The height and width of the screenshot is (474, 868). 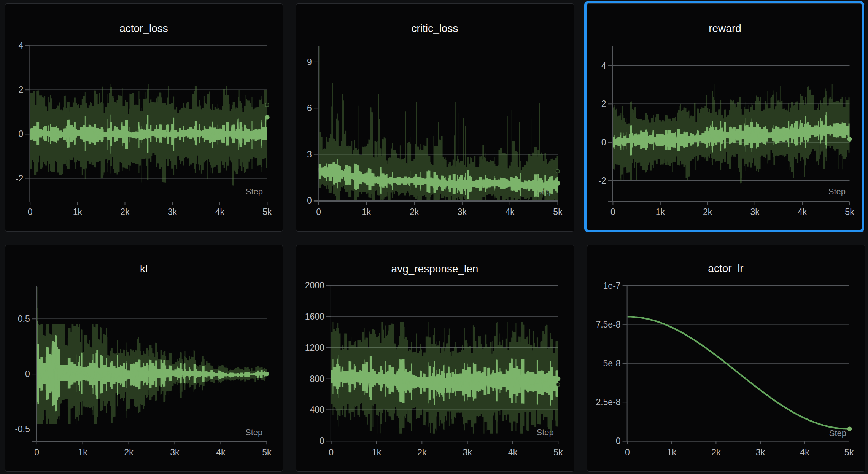 I want to click on svg-text: 1k, so click(x=672, y=452).